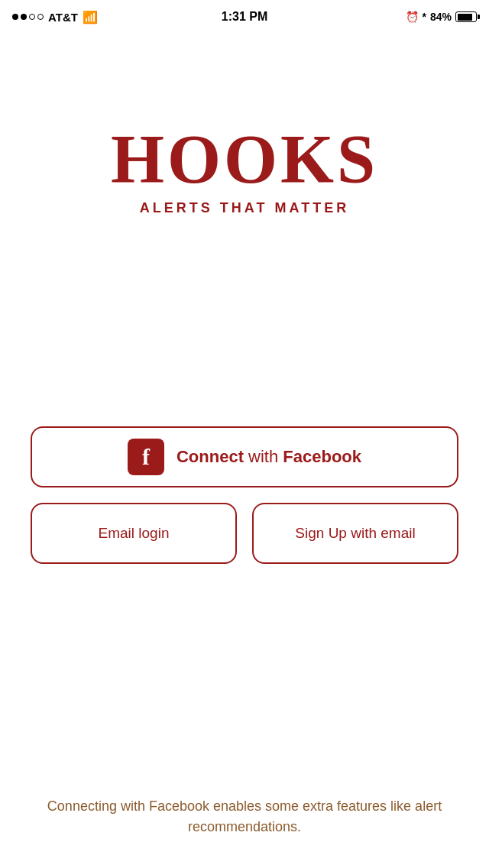 The width and height of the screenshot is (489, 868). I want to click on battery-indicator, so click(466, 17).